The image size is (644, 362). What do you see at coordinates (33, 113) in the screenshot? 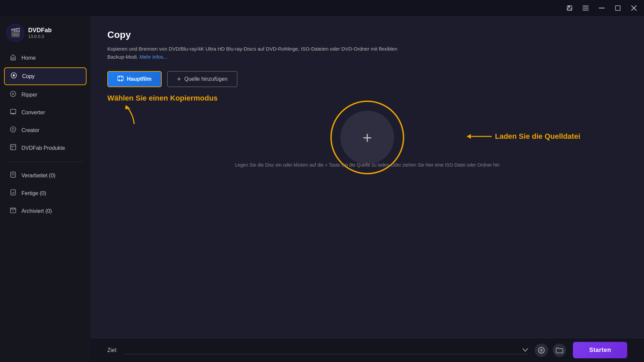
I see `sidebar-item-converter-label: Converter` at bounding box center [33, 113].